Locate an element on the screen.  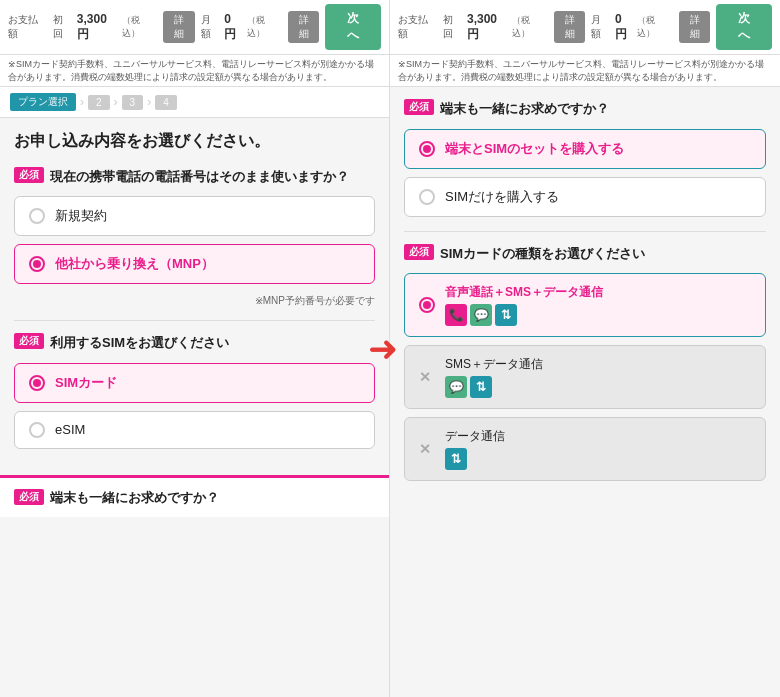
right-q2-data-icons: ⇅ is located at coordinates (475, 459).